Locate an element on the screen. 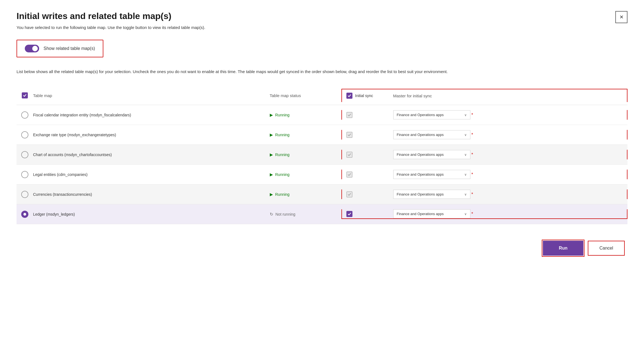 The width and height of the screenshot is (644, 348). master-select-wrapper-row6: Finance and Operations apps∨* is located at coordinates (508, 214).